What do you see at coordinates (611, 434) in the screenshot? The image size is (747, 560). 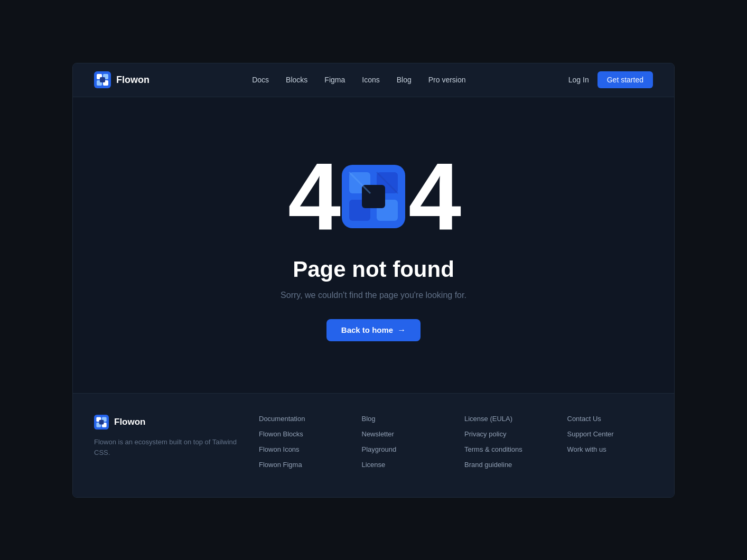 I see `footer-link-support: Support Center` at bounding box center [611, 434].